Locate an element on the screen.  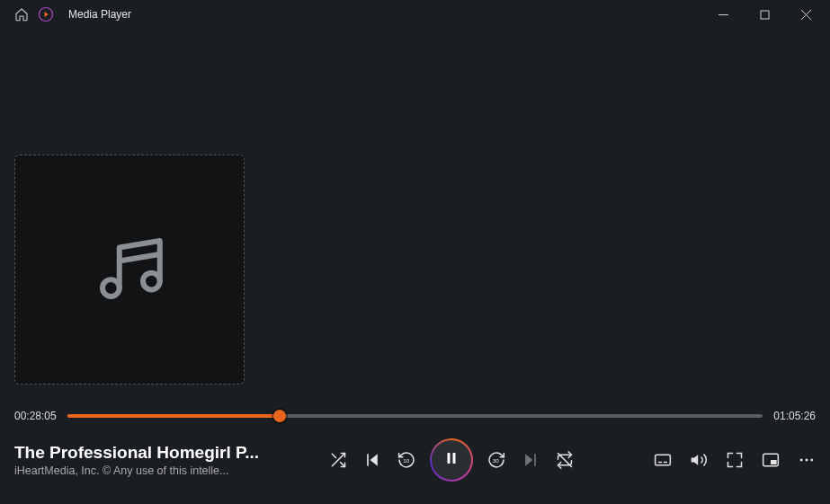
previous-button is located at coordinates (372, 460).